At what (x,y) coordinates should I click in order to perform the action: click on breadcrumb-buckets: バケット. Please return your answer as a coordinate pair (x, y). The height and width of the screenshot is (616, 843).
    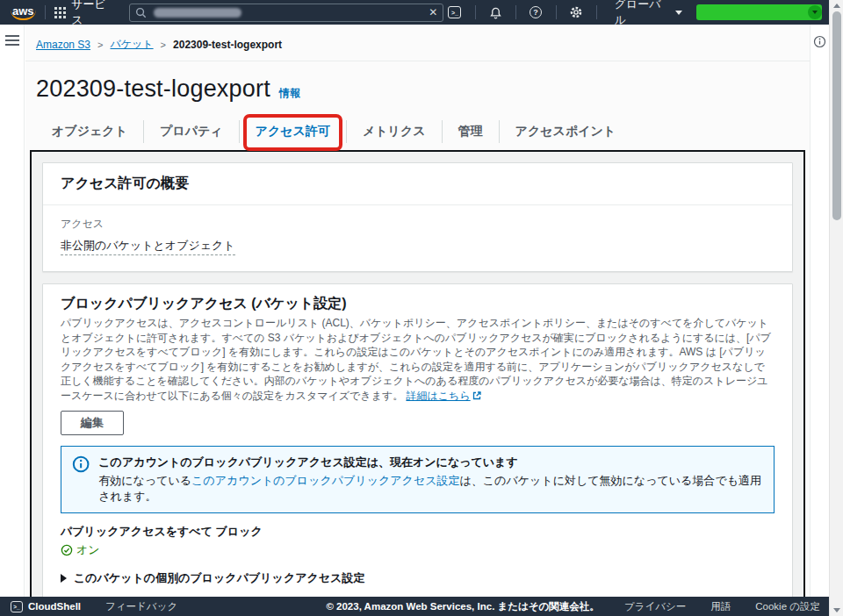
    Looking at the image, I should click on (132, 44).